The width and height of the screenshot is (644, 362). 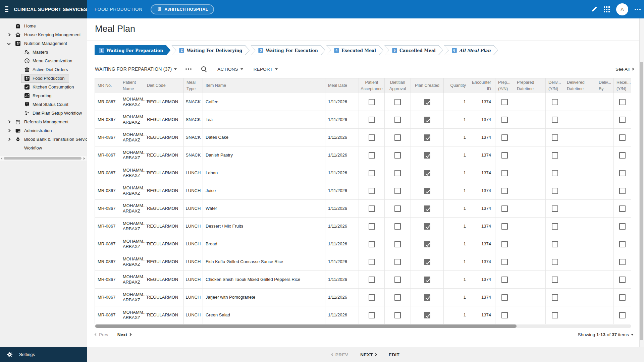 I want to click on table-row: MR-0867MOHAMM...ARBAXZREGULARMONLUNCHJar…, so click(x=363, y=298).